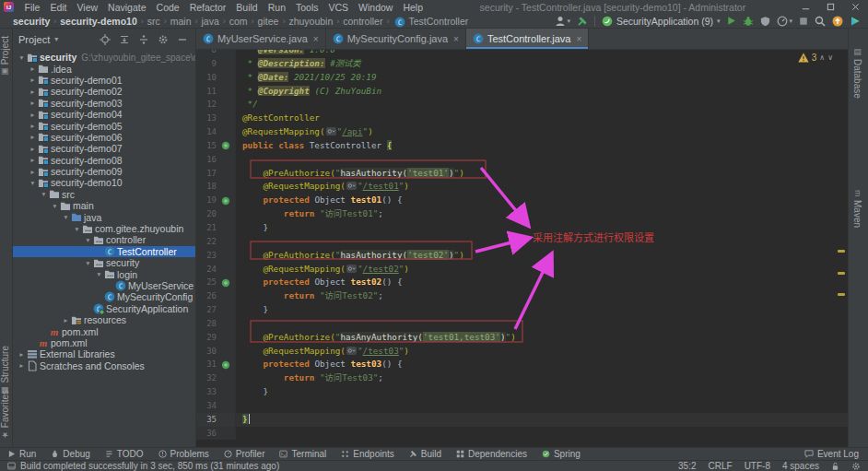 The image size is (868, 471). I want to click on tree-item-security: ▾security, so click(104, 263).